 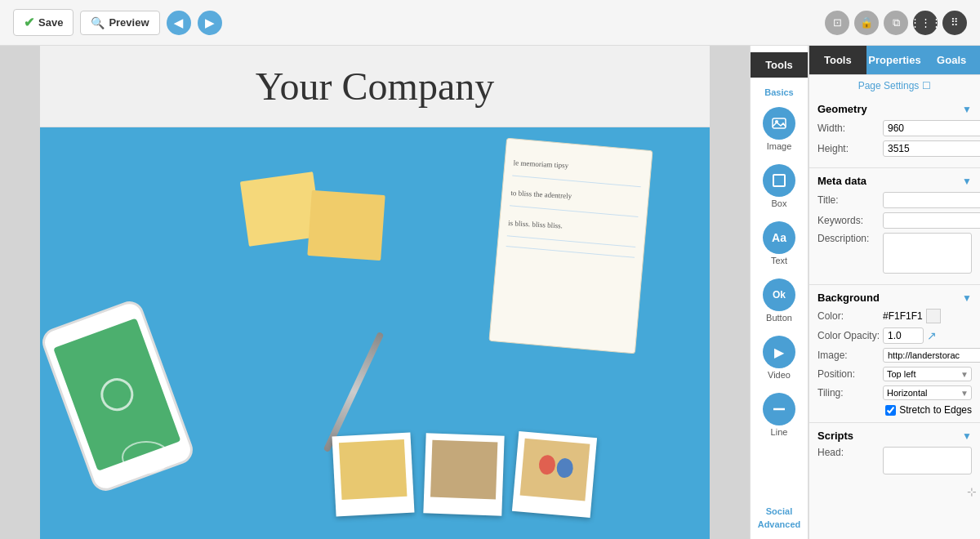 I want to click on wand-icon: ↗, so click(x=932, y=336).